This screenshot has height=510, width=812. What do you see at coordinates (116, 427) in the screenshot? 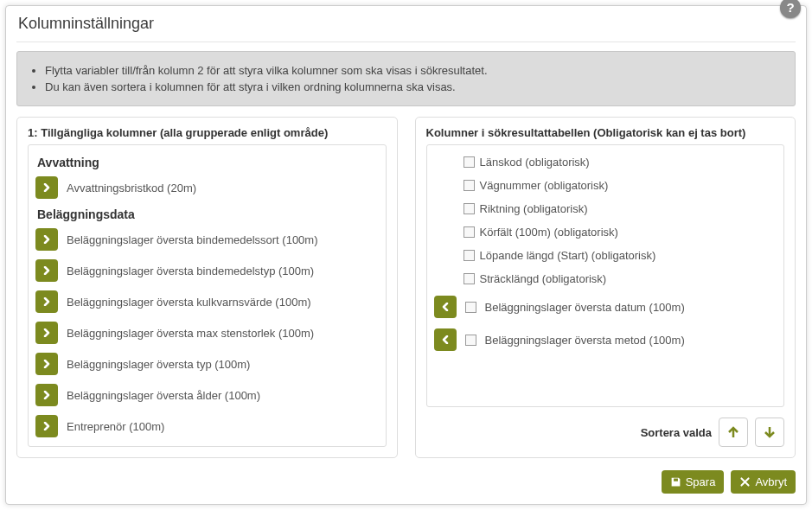
I see `available-column-label: Entreprenör (100m)` at bounding box center [116, 427].